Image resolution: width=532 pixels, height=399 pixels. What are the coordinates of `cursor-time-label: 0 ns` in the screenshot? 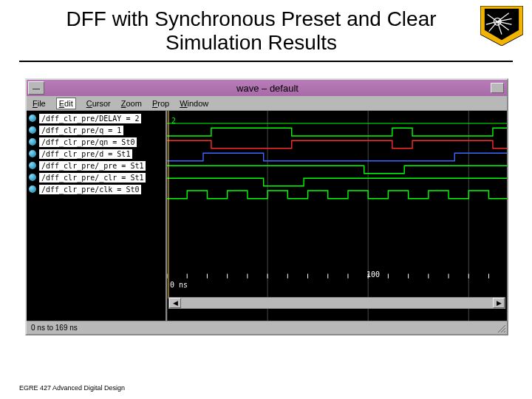 It's located at (179, 285).